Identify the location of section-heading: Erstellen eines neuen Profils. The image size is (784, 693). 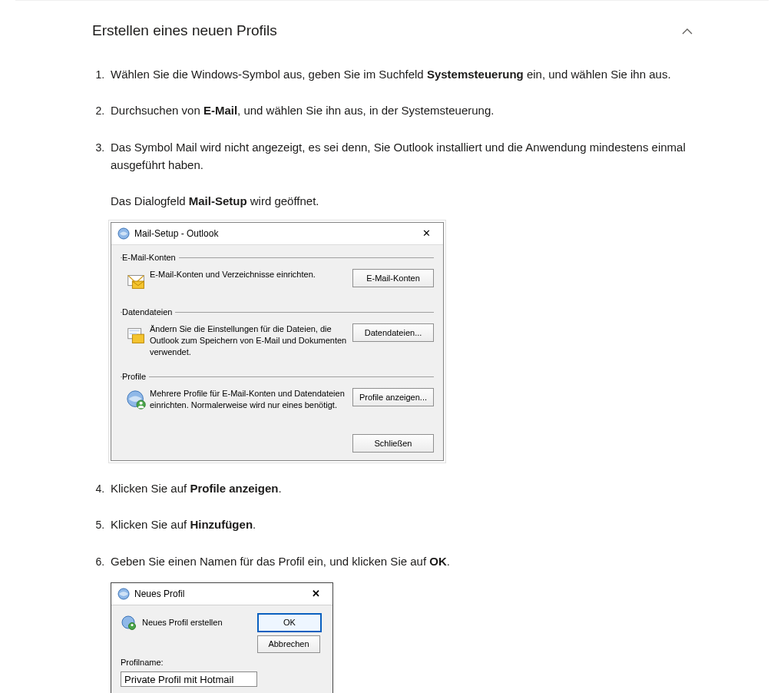
(184, 31).